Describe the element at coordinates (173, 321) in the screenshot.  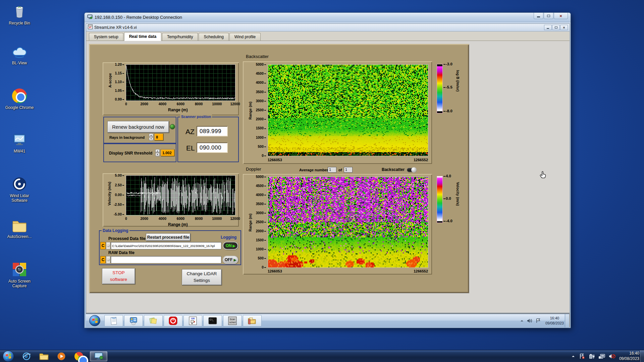
I see `taskbar-stop-software-button` at that location.